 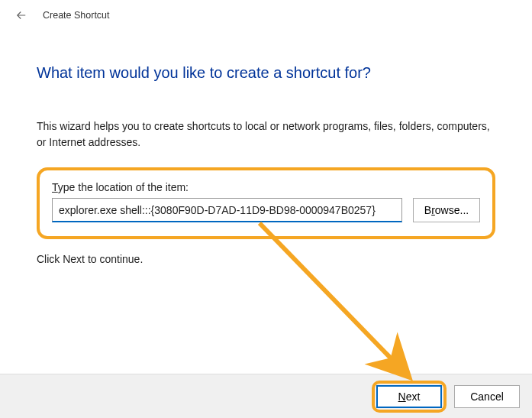 I want to click on location-field-highlight: Type the location of the item: Browse..., so click(x=266, y=203).